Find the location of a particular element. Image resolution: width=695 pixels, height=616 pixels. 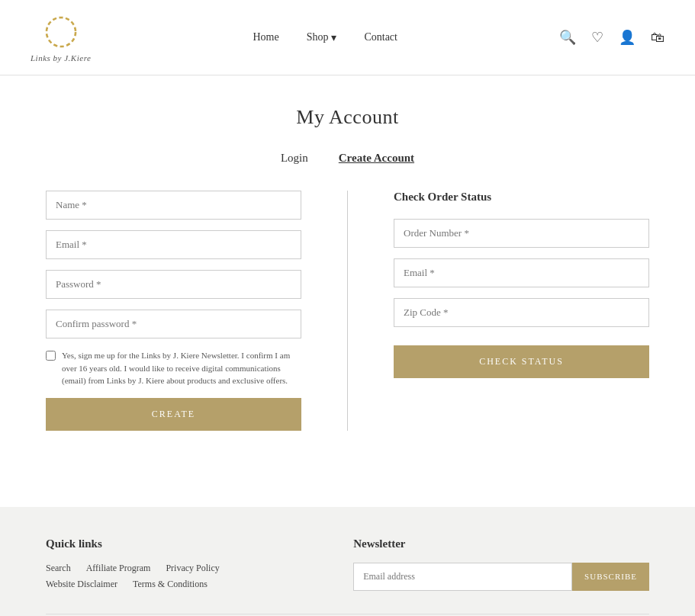

newsletter-email-input is located at coordinates (462, 576).